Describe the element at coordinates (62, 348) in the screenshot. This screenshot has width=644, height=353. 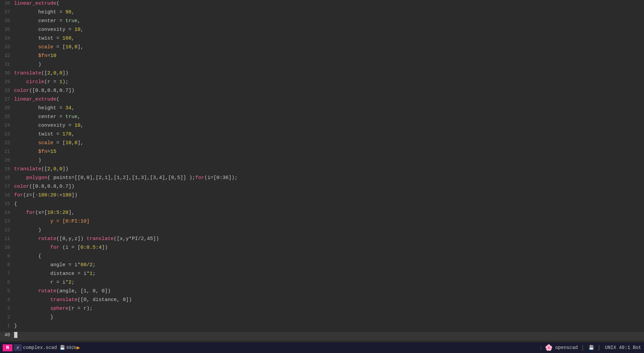
I see `file-icon: 💾` at that location.